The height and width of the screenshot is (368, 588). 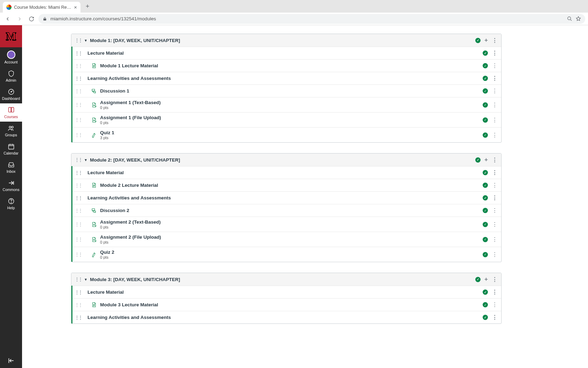 I want to click on nav-courses: Courses, so click(x=11, y=113).